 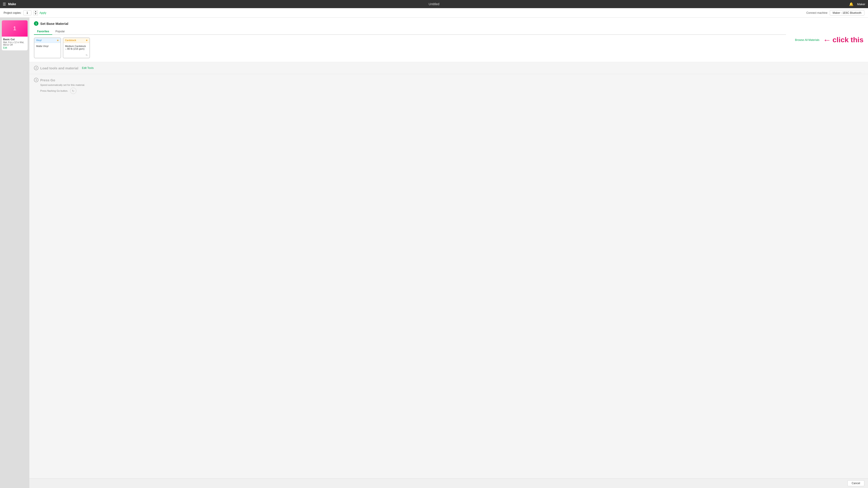 I want to click on sidebar-item-title: Basic Cut, so click(x=15, y=39).